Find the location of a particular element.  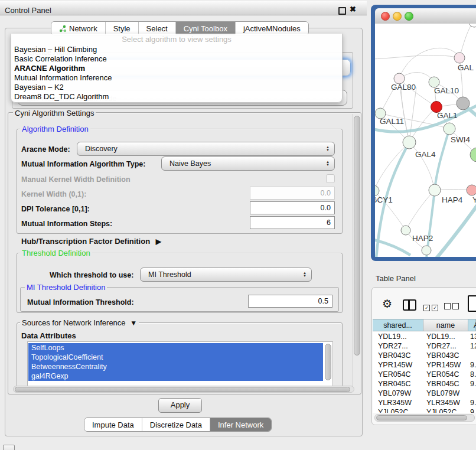

tab-cyni-toolbox: Cyni Toolbox is located at coordinates (206, 28).